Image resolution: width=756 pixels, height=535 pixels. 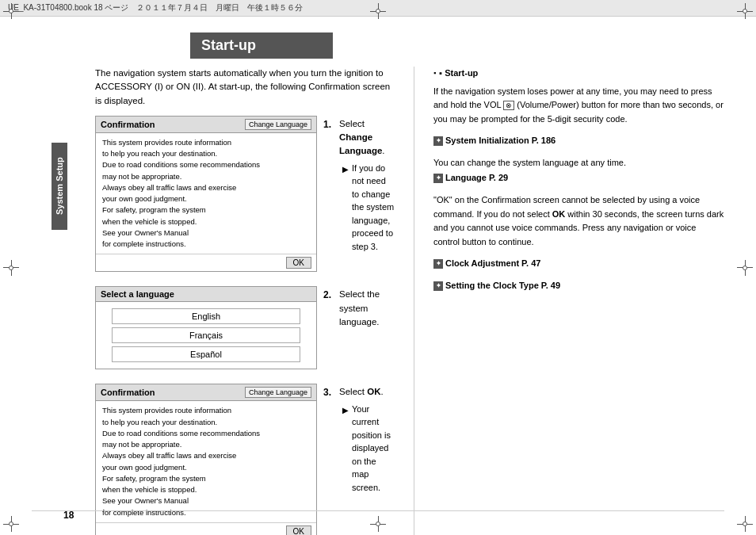 I want to click on confirmation-box-2: Confirmation Change Language This system…, so click(x=206, y=460).